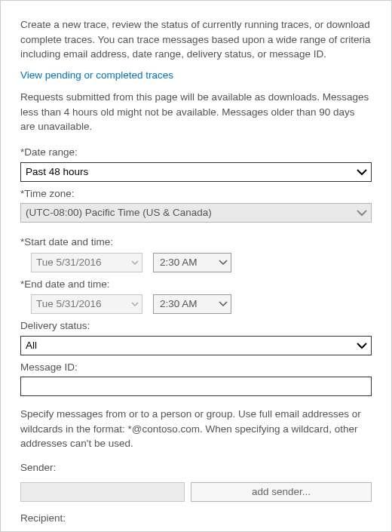  I want to click on end-dt-label: *End date and time:, so click(196, 284).